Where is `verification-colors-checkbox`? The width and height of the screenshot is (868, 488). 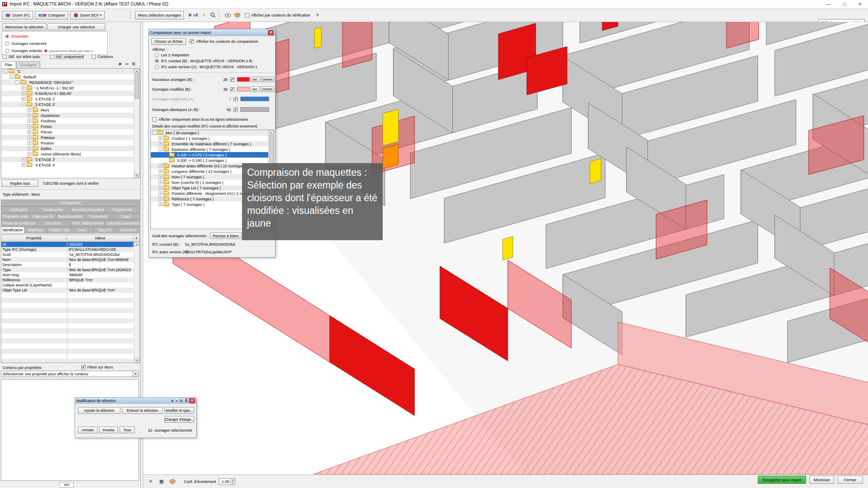
verification-colors-checkbox is located at coordinates (247, 15).